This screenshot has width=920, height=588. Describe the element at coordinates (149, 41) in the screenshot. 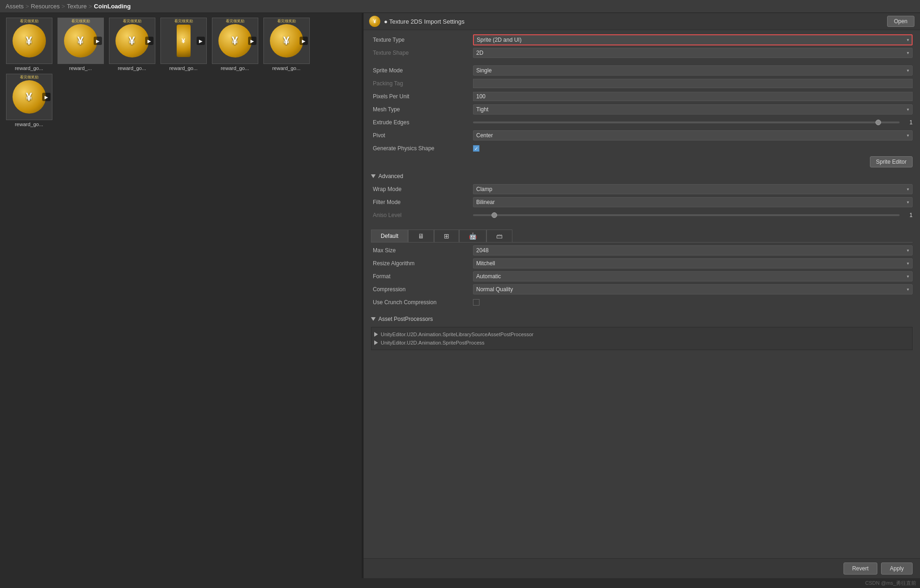

I see `play-button-2: ▶` at that location.